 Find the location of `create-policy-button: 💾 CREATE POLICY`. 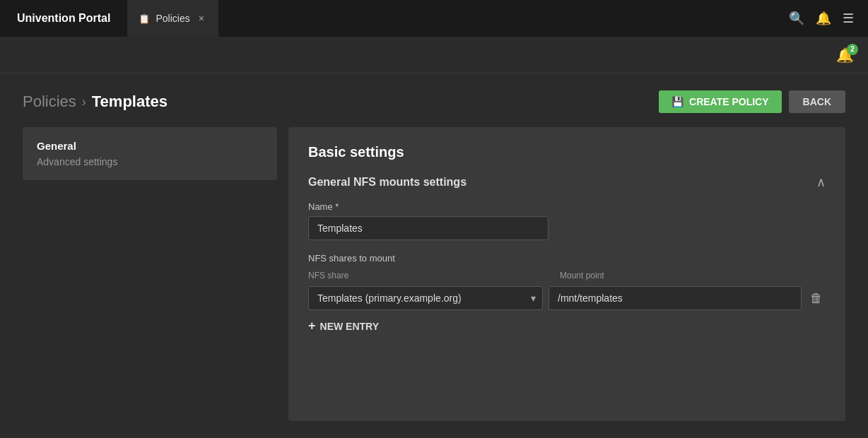

create-policy-button: 💾 CREATE POLICY is located at coordinates (720, 102).